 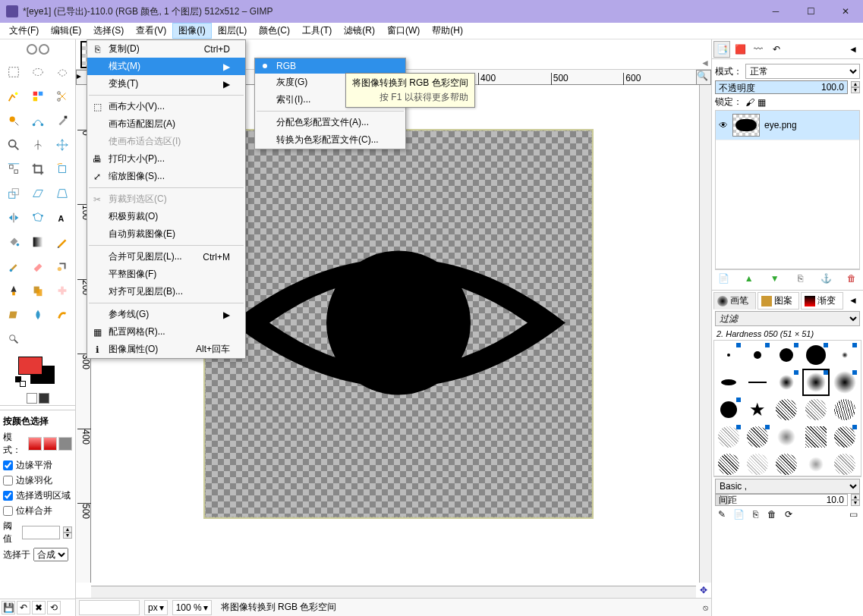 I want to click on layer-up: ▲, so click(x=749, y=278).